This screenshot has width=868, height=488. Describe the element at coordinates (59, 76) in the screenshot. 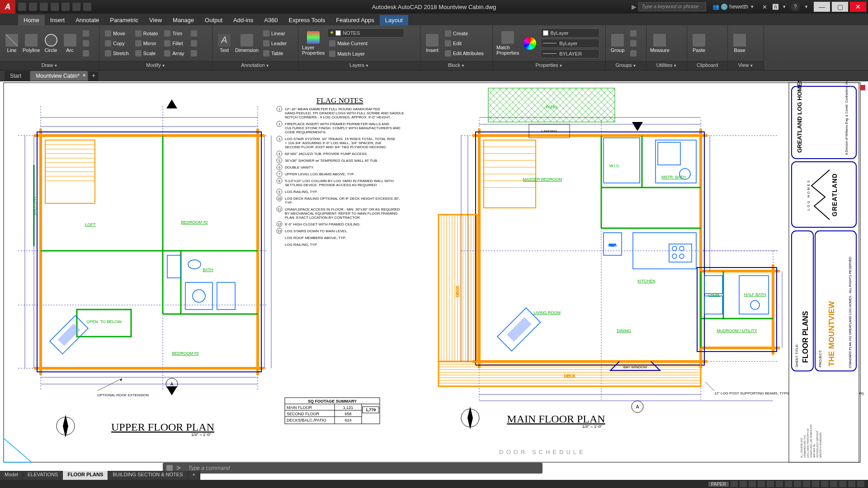

I see `file-tab-drawing: Mountview Cabin*✕` at that location.